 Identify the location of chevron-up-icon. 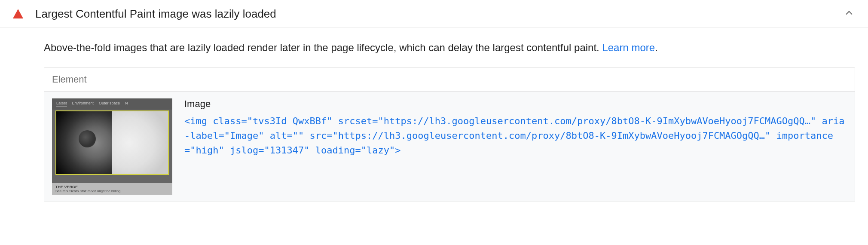
(849, 14).